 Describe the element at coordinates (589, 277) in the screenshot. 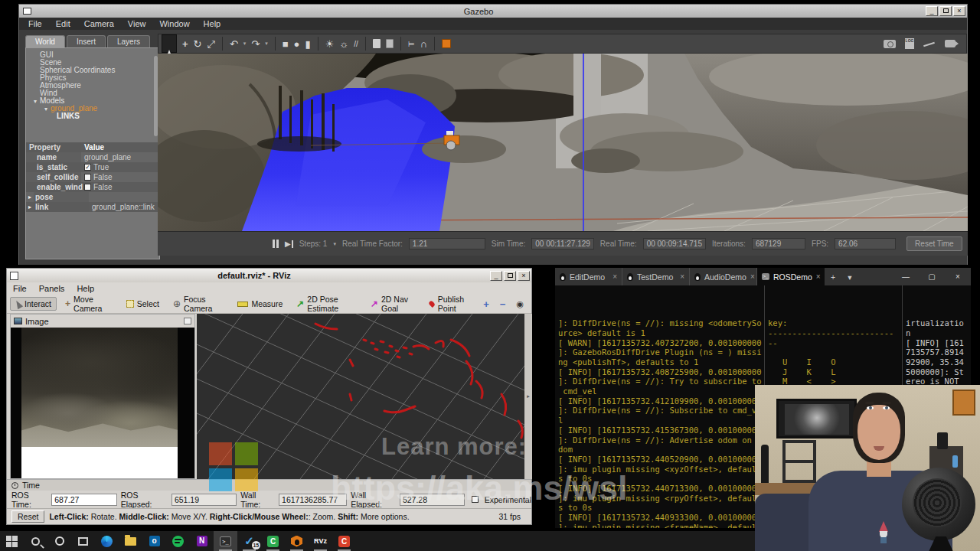

I see `tab-editdemo: EditDemo×` at that location.